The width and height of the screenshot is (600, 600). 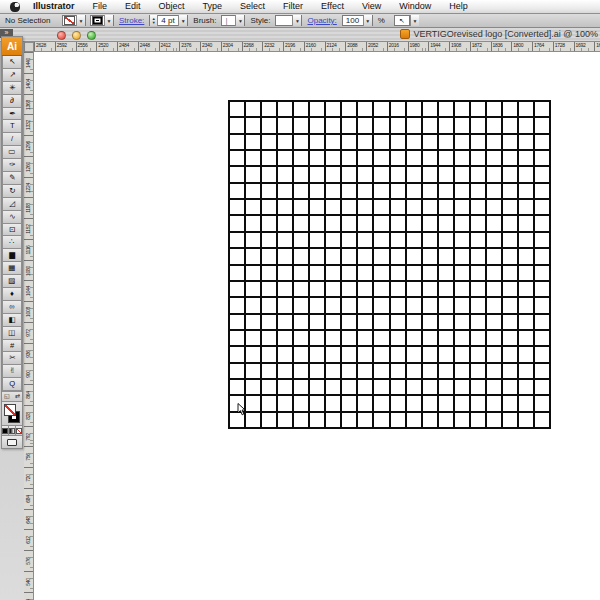 I want to click on ruler-tick-label: 684, so click(x=28, y=499).